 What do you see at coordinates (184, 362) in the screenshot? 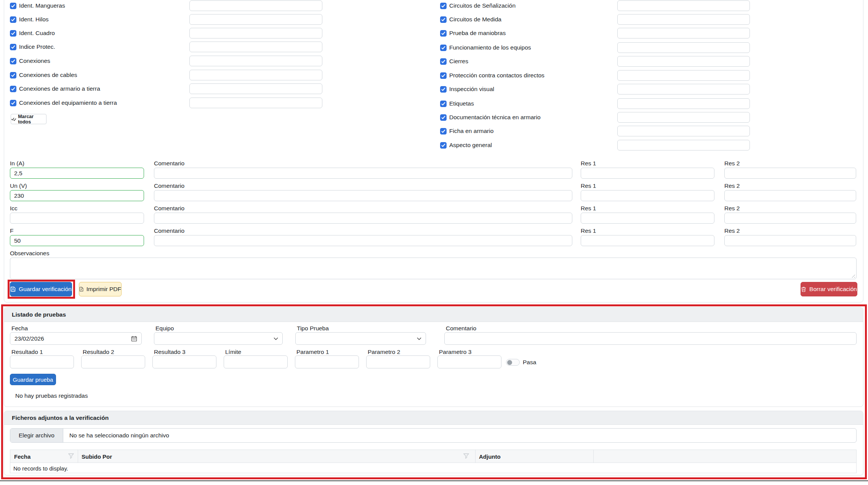
I see `resultado3-input` at bounding box center [184, 362].